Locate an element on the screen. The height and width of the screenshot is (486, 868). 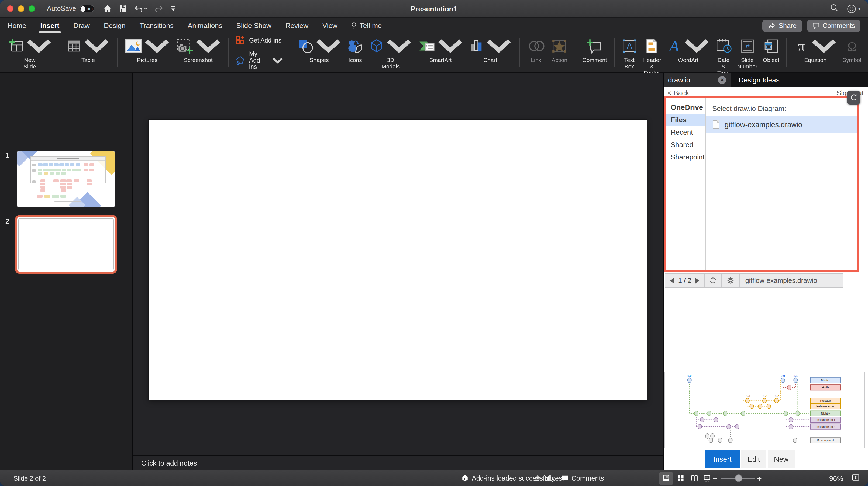
slide-sorter-view-button is located at coordinates (681, 478).